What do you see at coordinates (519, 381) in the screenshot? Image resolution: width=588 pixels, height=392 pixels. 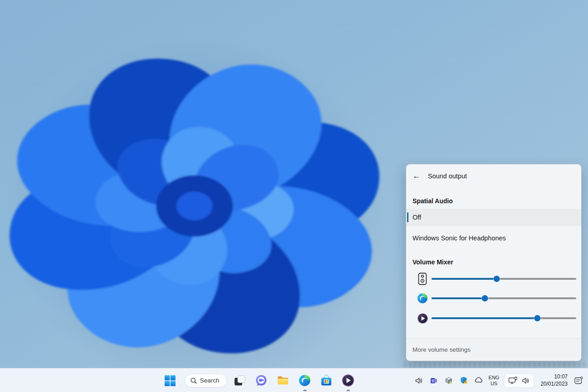 I see `quick-settings-button` at bounding box center [519, 381].